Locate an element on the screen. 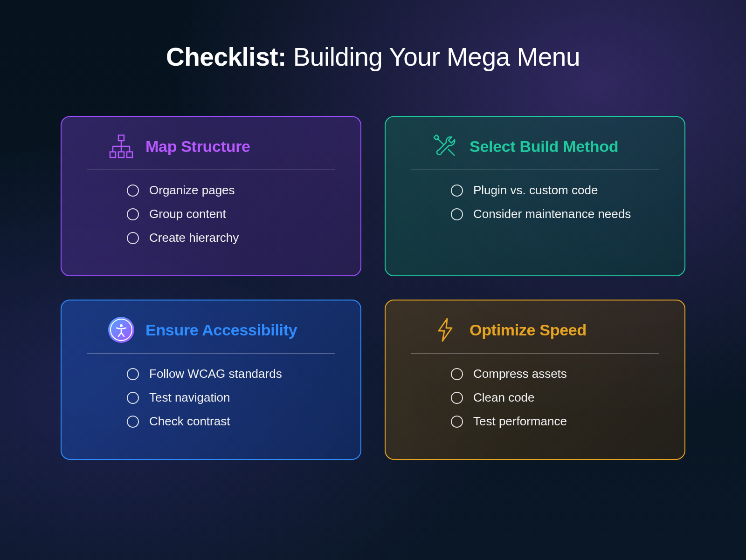 This screenshot has width=746, height=560. checklist-item: Test performance is located at coordinates (557, 421).